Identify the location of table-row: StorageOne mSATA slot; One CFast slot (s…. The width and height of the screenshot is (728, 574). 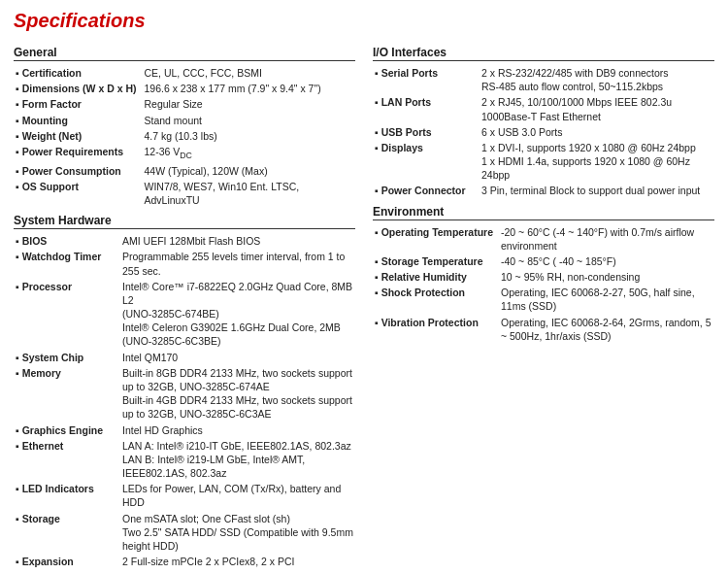
(184, 532).